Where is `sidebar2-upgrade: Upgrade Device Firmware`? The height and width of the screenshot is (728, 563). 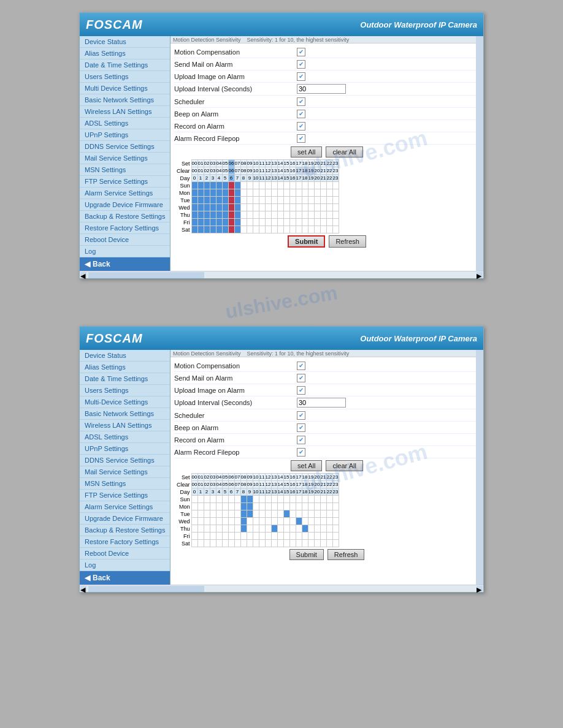 sidebar2-upgrade: Upgrade Device Firmware is located at coordinates (125, 518).